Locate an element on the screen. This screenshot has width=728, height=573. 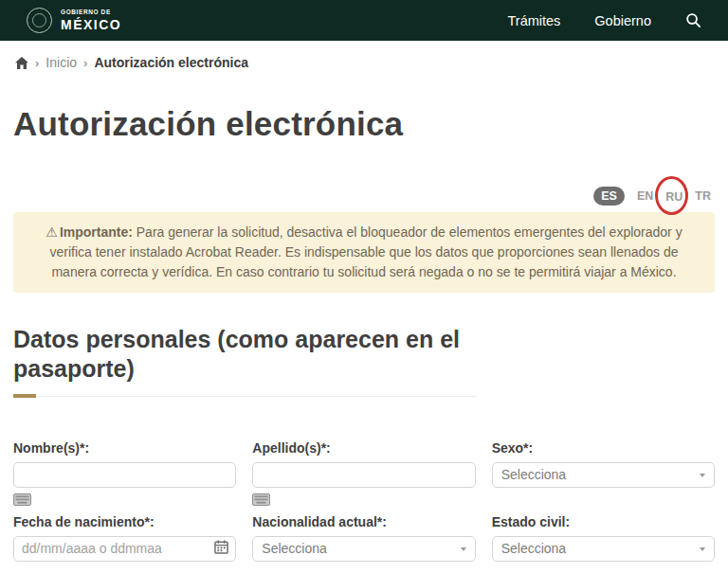
nav-gobierno: Gobierno is located at coordinates (623, 21).